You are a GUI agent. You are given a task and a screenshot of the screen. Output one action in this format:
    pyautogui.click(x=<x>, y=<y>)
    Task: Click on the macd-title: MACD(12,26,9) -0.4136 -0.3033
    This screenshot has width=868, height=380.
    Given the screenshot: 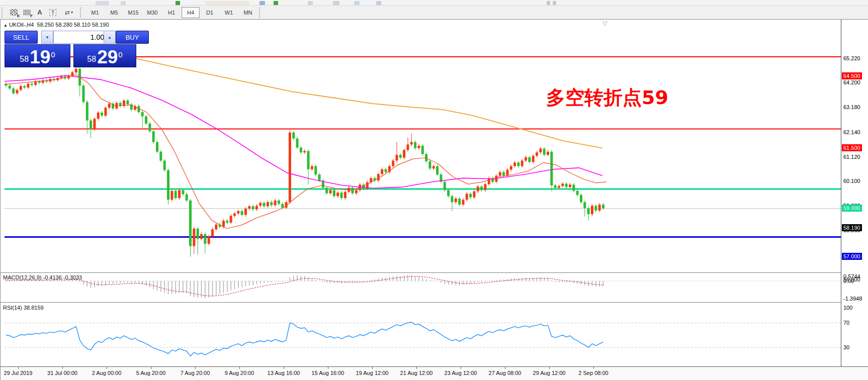 What is the action you would take?
    pyautogui.click(x=42, y=277)
    